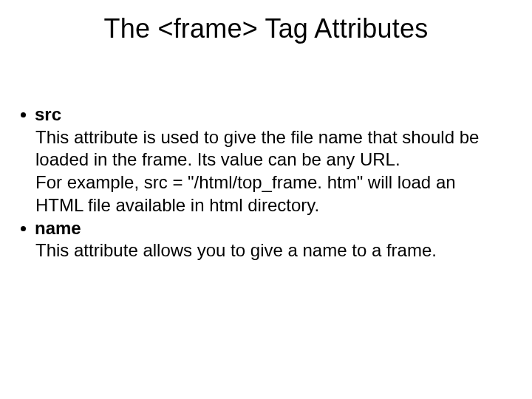  What do you see at coordinates (269, 194) in the screenshot?
I see `bullet-paragraph: For example, src = "/html/top_frame. htm…` at bounding box center [269, 194].